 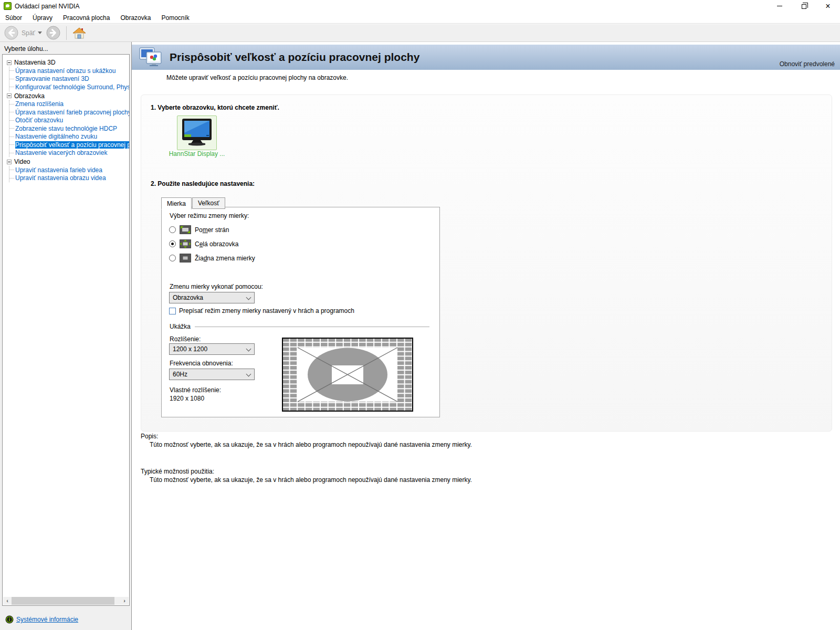 What do you see at coordinates (202, 363) in the screenshot?
I see `refresh-rate-label: Frekvencia obnovenia:` at bounding box center [202, 363].